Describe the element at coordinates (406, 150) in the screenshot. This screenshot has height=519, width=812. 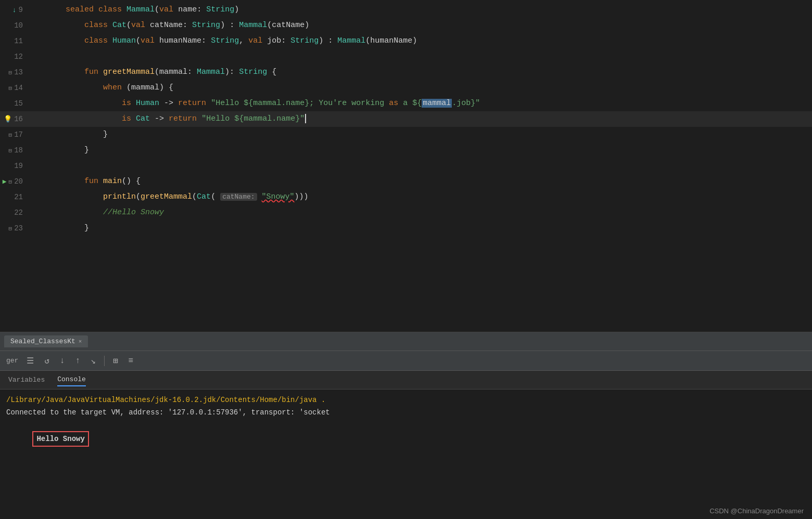
I see `code-line-18: ⊟ 18 }` at that location.